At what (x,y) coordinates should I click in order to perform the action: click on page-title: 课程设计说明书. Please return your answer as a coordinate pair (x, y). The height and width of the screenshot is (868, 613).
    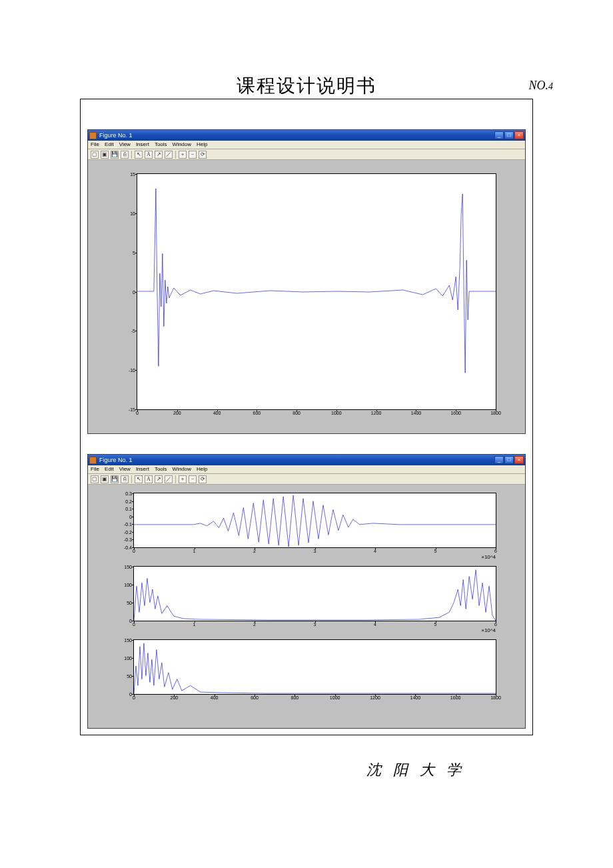
    Looking at the image, I should click on (306, 85).